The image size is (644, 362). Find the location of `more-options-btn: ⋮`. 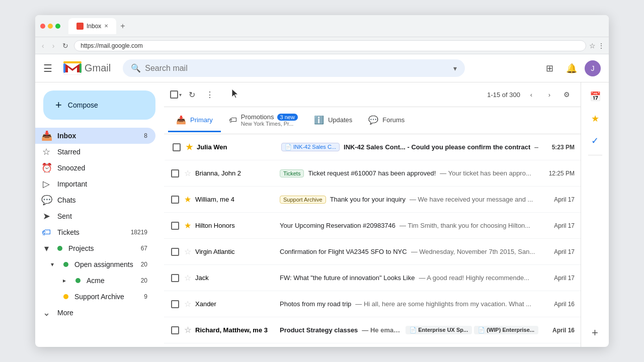

more-options-btn: ⋮ is located at coordinates (210, 95).